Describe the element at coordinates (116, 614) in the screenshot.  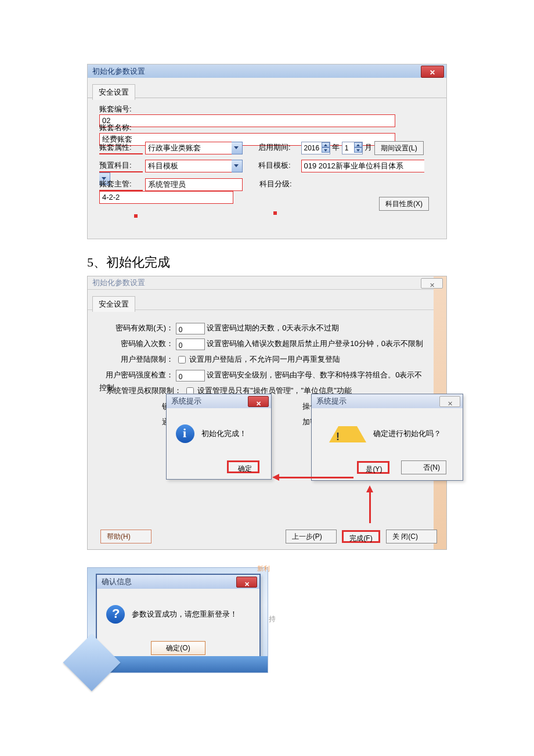
I see `question-icon` at that location.